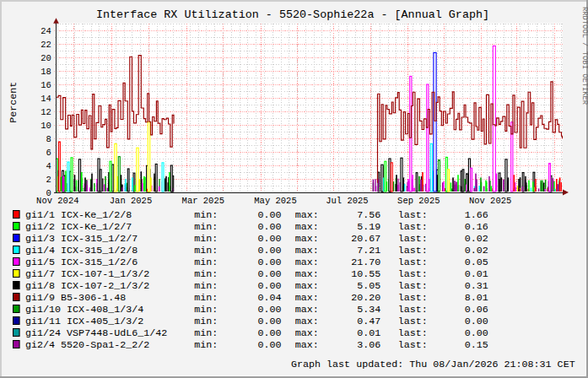 This screenshot has height=378, width=588. What do you see at coordinates (13, 103) in the screenshot?
I see `svg-text: Percent` at bounding box center [13, 103].